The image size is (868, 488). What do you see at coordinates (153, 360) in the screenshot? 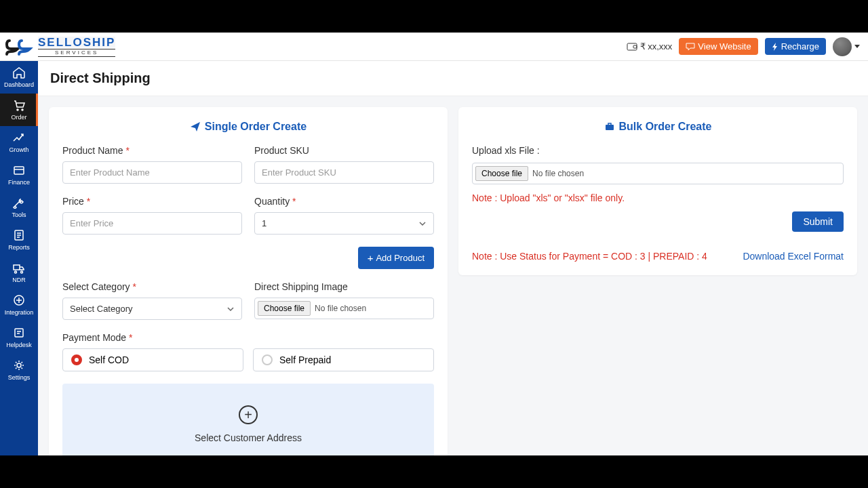
I see `payment-cod-radio: Self COD` at bounding box center [153, 360].